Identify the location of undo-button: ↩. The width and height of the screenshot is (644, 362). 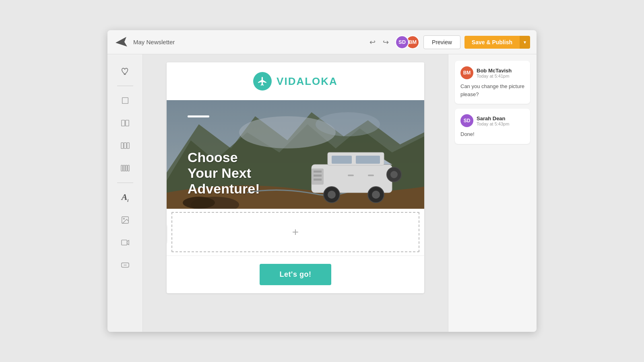
(373, 42).